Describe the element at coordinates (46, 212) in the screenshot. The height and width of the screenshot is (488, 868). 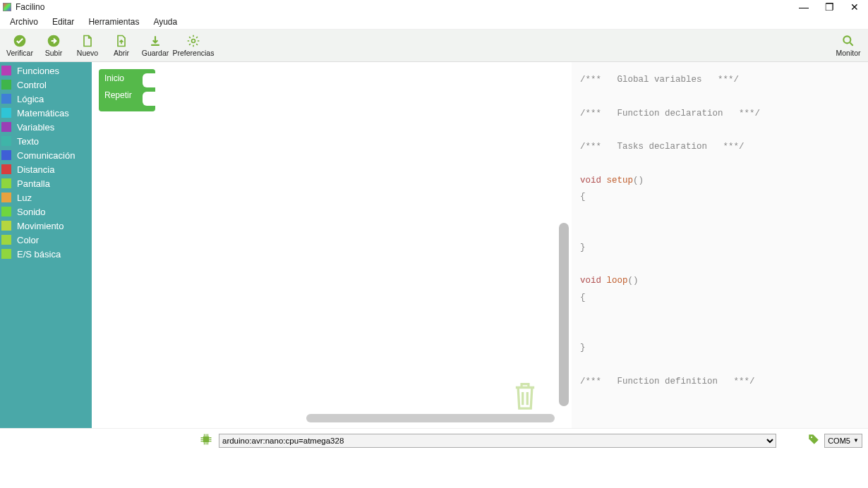
I see `category-sonido: Sonido` at that location.